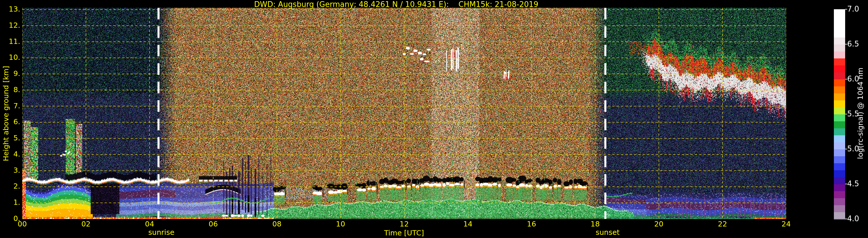 The width and height of the screenshot is (868, 238). I want to click on x-tick-label: 20, so click(659, 224).